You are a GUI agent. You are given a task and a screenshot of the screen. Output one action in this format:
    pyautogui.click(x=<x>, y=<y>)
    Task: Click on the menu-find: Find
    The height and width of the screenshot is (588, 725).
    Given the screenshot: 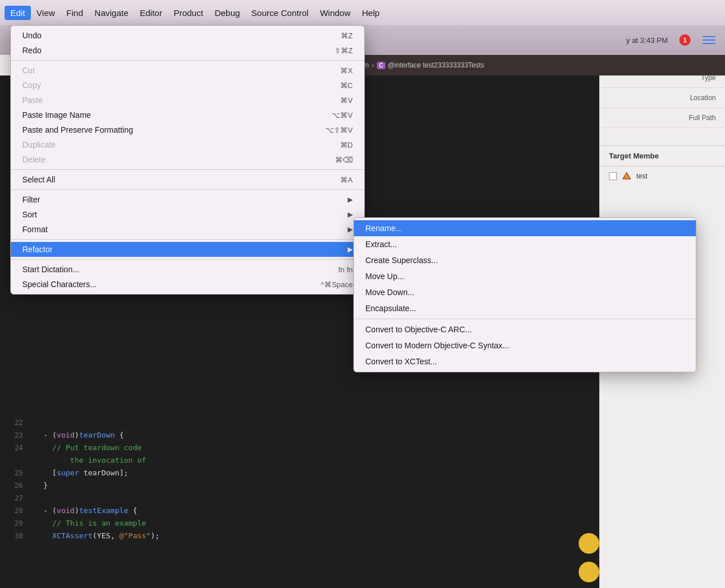 What is the action you would take?
    pyautogui.click(x=74, y=13)
    